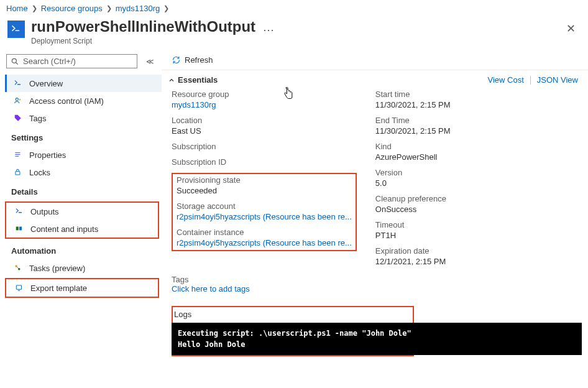  I want to click on json-view-link: JSON View, so click(558, 80).